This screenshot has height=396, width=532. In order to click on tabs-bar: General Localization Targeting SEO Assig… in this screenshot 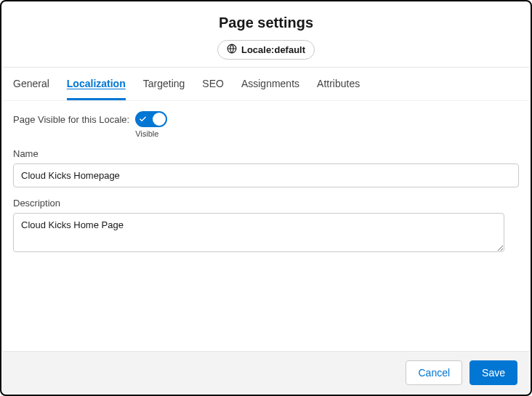, I will do `click(266, 84)`.